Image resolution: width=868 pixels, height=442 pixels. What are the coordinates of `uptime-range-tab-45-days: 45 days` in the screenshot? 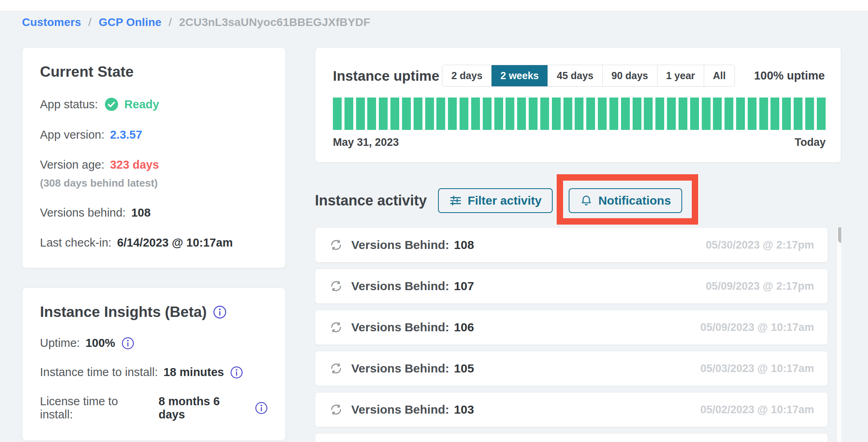 It's located at (575, 76).